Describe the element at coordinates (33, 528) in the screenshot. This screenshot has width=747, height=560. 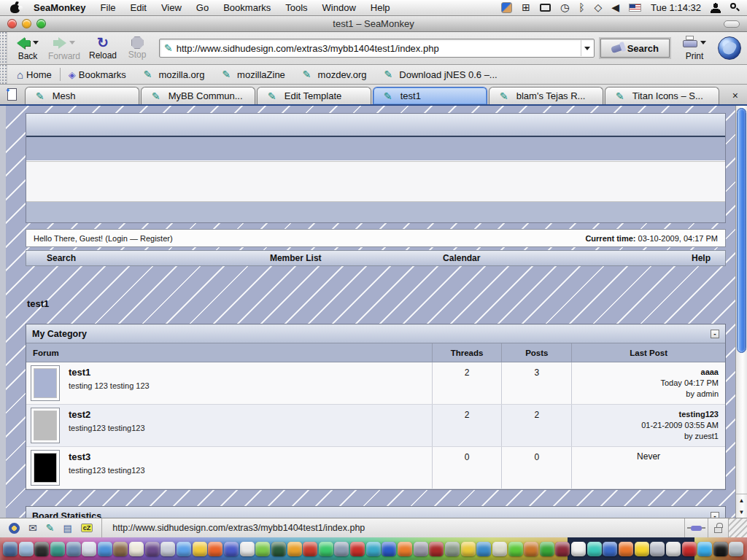
I see `mail-icon: ✉` at that location.